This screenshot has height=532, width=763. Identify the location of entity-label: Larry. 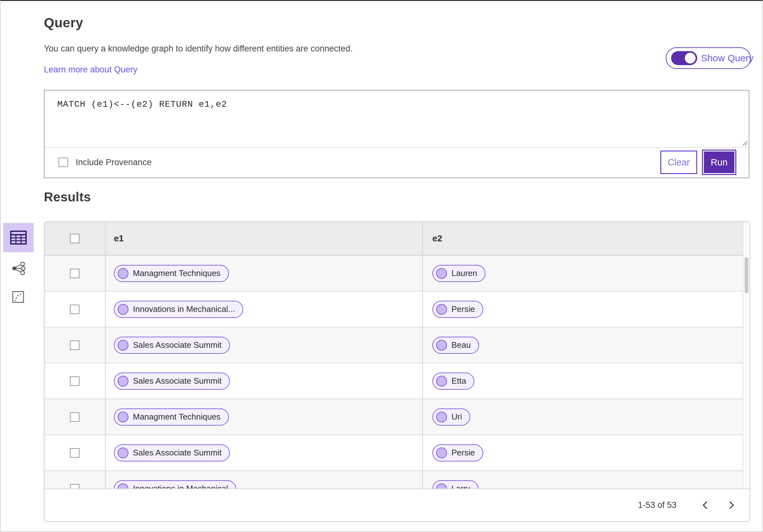
(461, 486).